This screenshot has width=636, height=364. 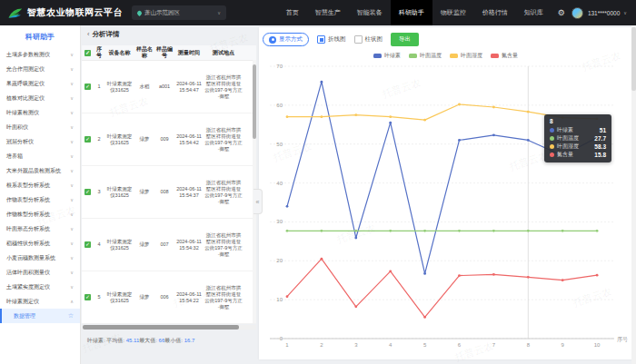 I want to click on sidebar-item: 光合作用测定仪∨, so click(x=40, y=69).